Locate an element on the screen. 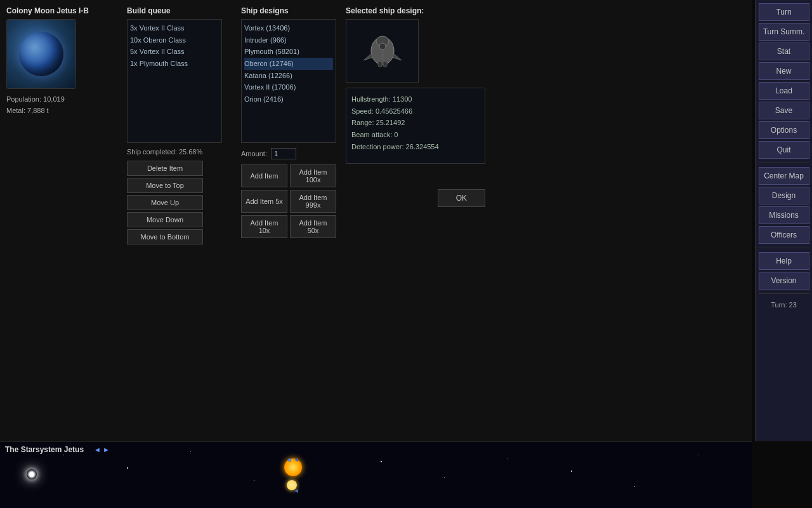  build-queue-panel: Build queue 3x Vortex II Class 10x Obero… is located at coordinates (181, 221).